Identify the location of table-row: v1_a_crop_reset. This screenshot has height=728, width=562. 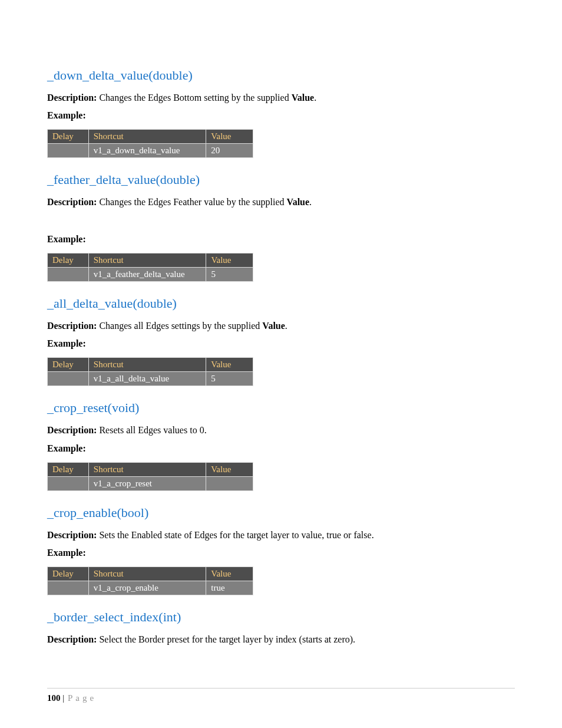
(151, 483).